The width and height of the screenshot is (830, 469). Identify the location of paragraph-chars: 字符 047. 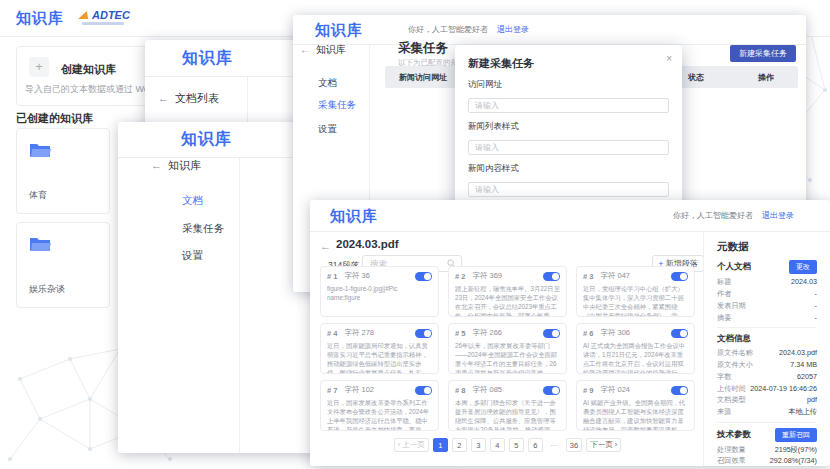
(615, 276).